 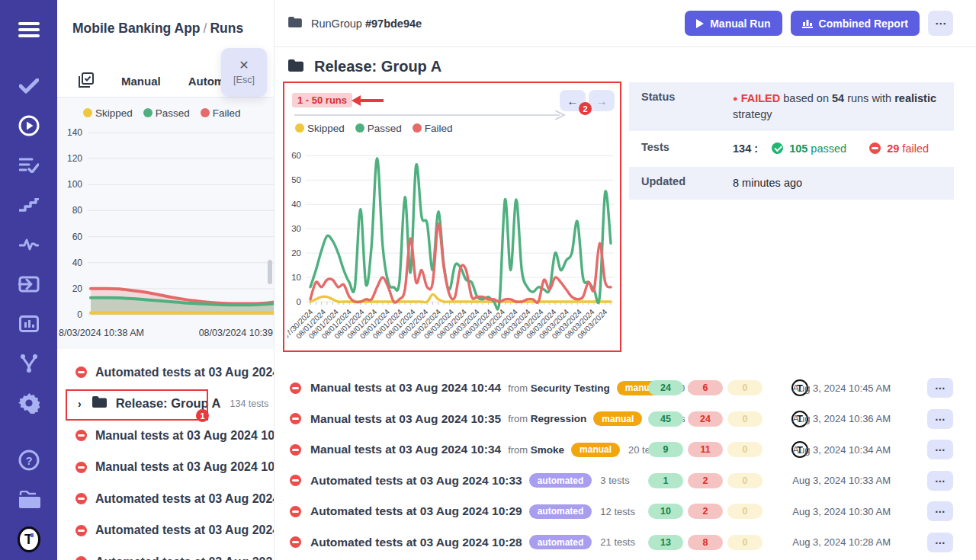 I want to click on tests-icon, so click(x=29, y=86).